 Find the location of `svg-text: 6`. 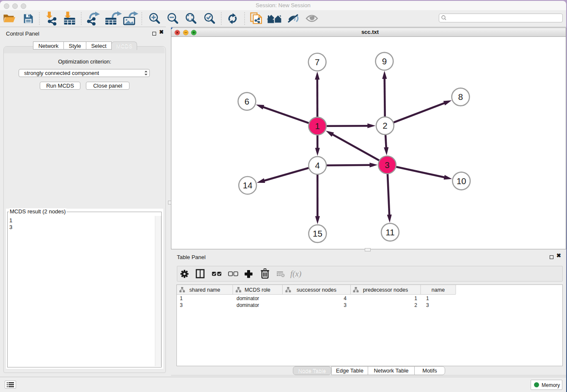

svg-text: 6 is located at coordinates (247, 102).